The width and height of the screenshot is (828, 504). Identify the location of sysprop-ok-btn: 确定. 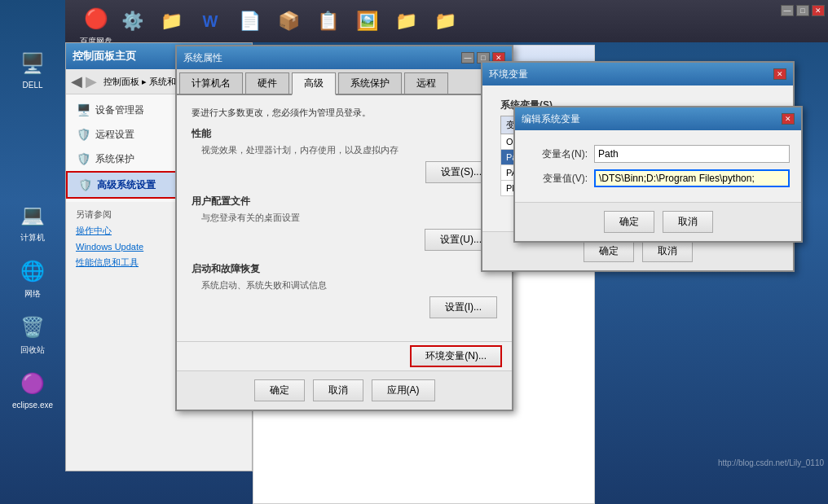
(280, 391).